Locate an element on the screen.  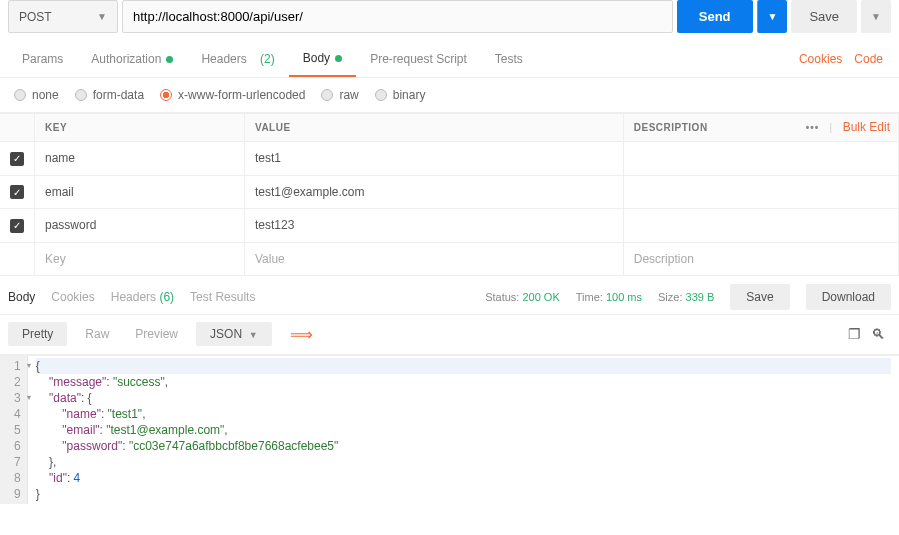
code-link: Code is located at coordinates (868, 59).